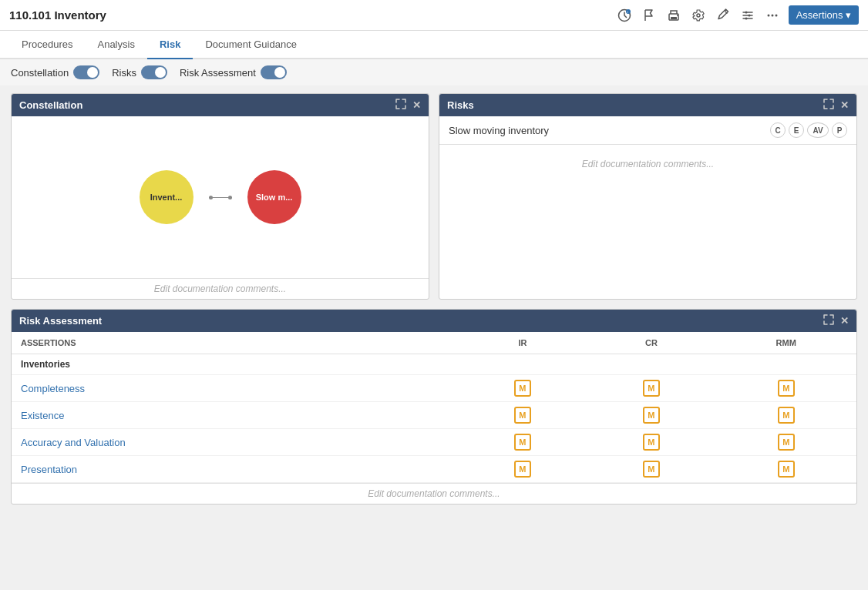 The image size is (868, 590). I want to click on table-row: Completeness M M M, so click(434, 388).